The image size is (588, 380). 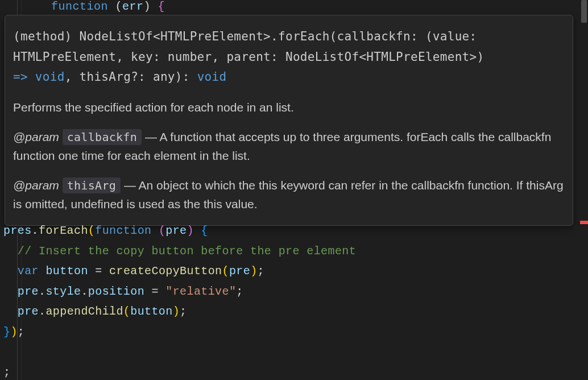 What do you see at coordinates (133, 7) in the screenshot?
I see `param-err: err` at bounding box center [133, 7].